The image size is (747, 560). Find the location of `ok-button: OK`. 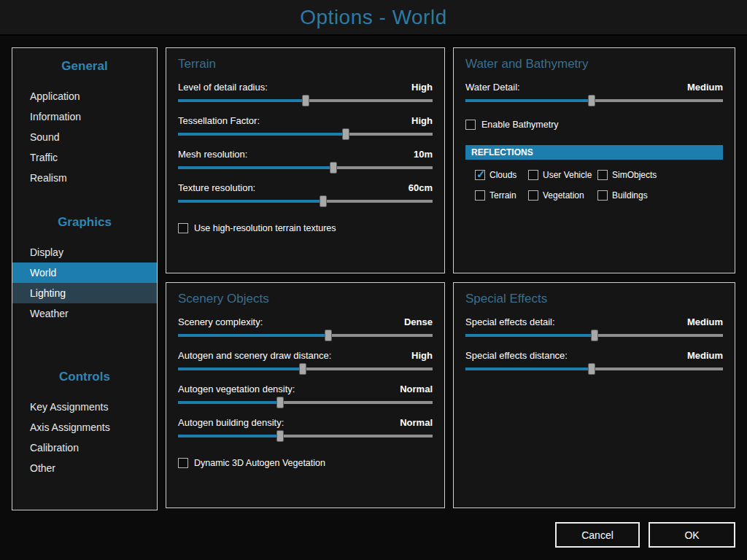

ok-button: OK is located at coordinates (692, 535).